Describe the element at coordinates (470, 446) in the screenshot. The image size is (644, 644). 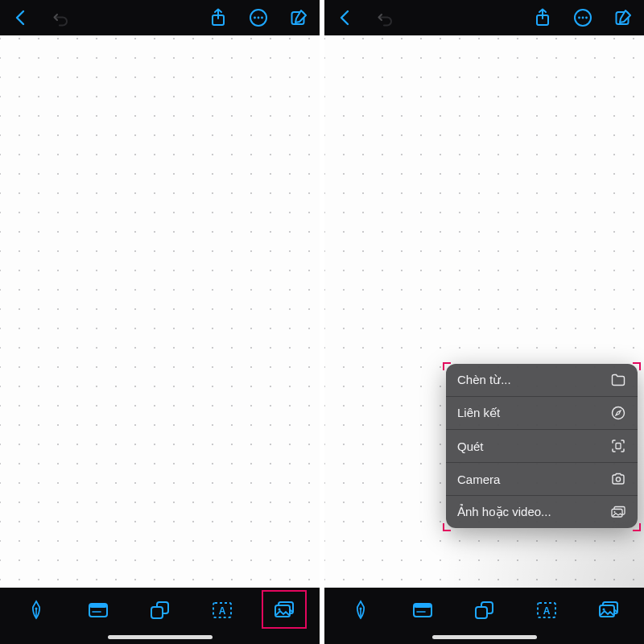
I see `menu-item-label: Quét` at that location.